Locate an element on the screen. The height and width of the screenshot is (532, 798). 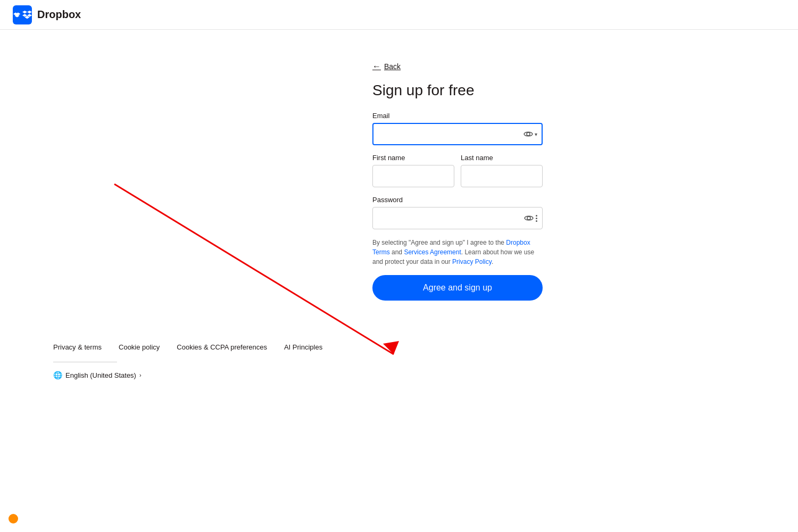
name-row: First name Last name is located at coordinates (458, 174).